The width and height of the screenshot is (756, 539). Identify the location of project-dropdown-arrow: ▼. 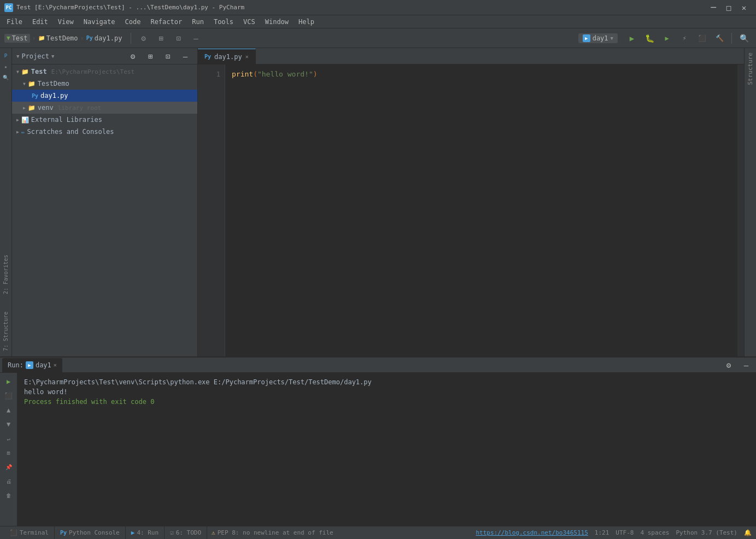
(52, 56).